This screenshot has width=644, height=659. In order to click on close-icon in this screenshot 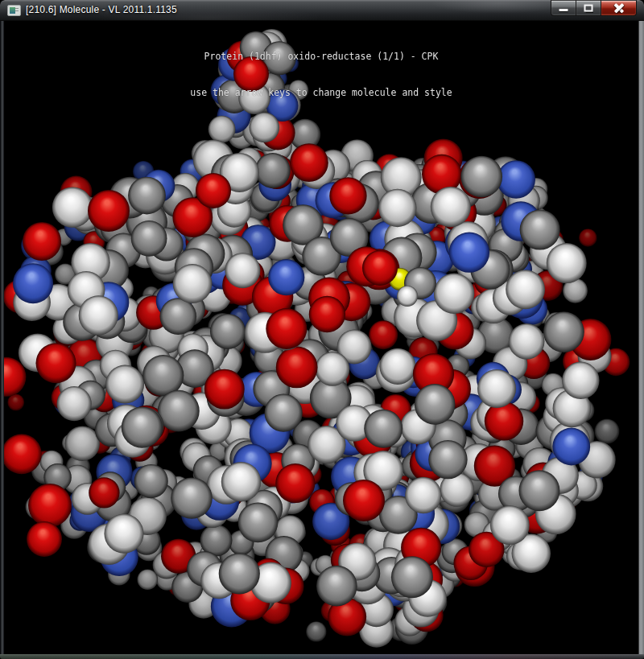, I will do `click(618, 8)`.